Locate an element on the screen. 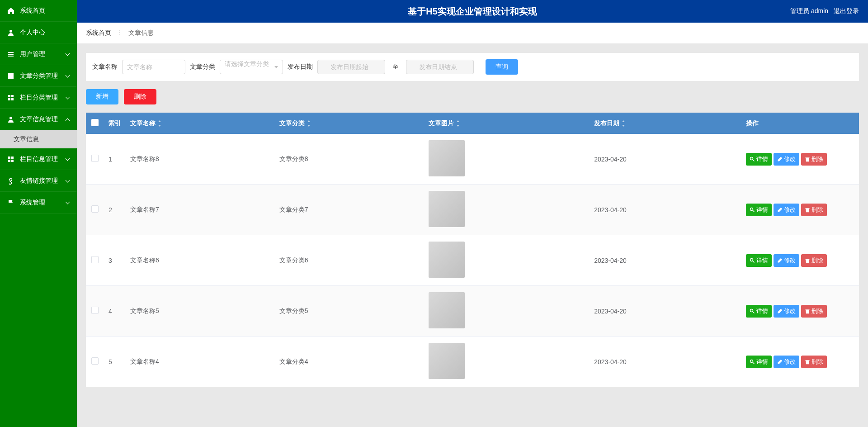 The image size is (868, 427). grid-icon is located at coordinates (11, 98).